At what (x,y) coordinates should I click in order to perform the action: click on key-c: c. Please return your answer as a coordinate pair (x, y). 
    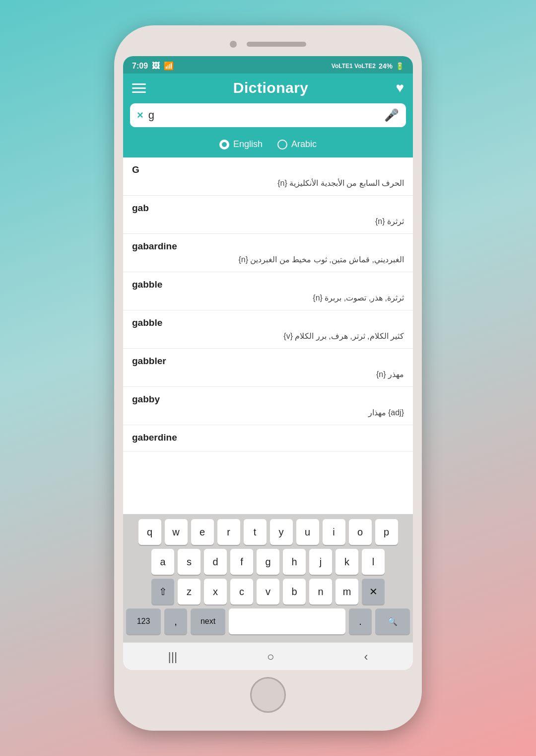
    Looking at the image, I should click on (242, 592).